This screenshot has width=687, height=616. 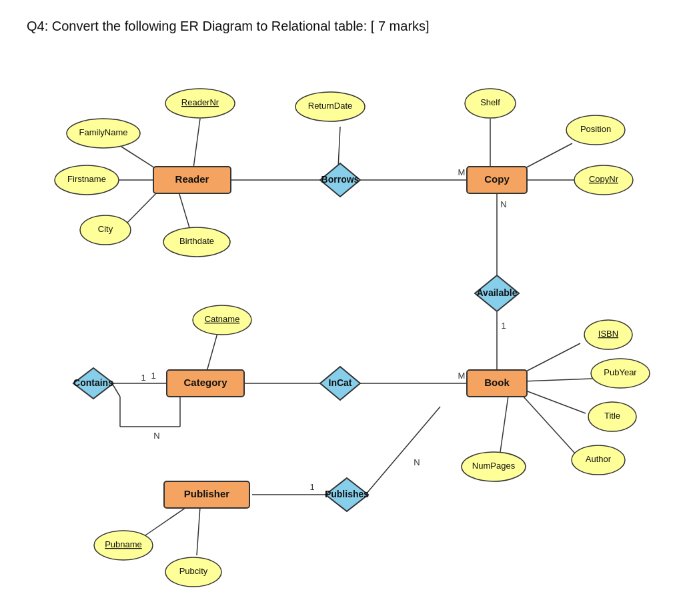 What do you see at coordinates (599, 459) in the screenshot?
I see `attr-author-label: Author` at bounding box center [599, 459].